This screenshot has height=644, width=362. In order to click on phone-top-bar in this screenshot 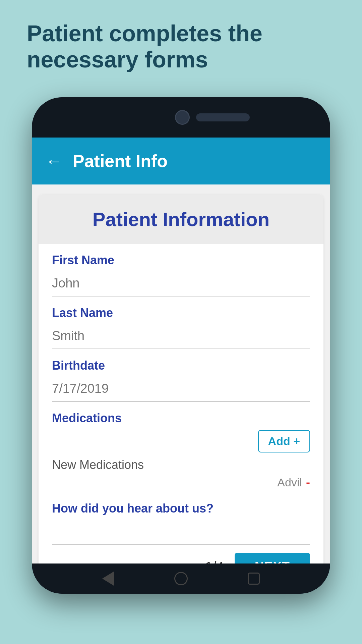, I will do `click(181, 117)`.